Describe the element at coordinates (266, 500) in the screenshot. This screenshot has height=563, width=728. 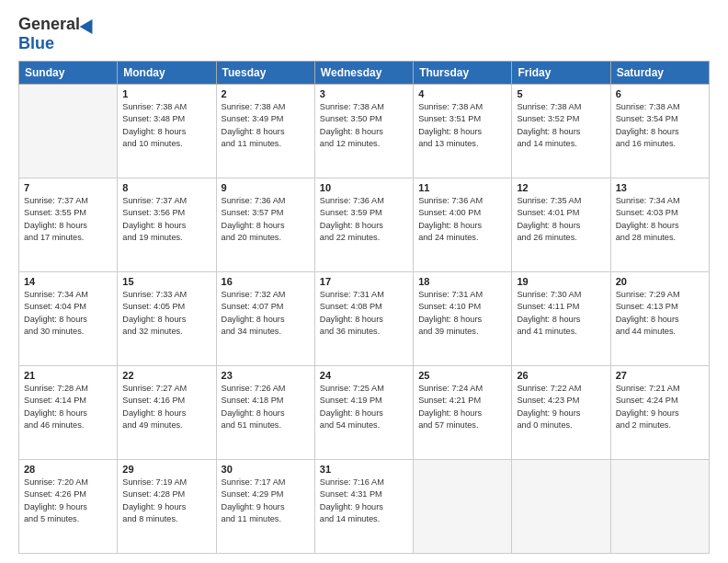
I see `day-info: Sunrise: 7:17 AMSunset: 4:29 PMDaylight:…` at that location.